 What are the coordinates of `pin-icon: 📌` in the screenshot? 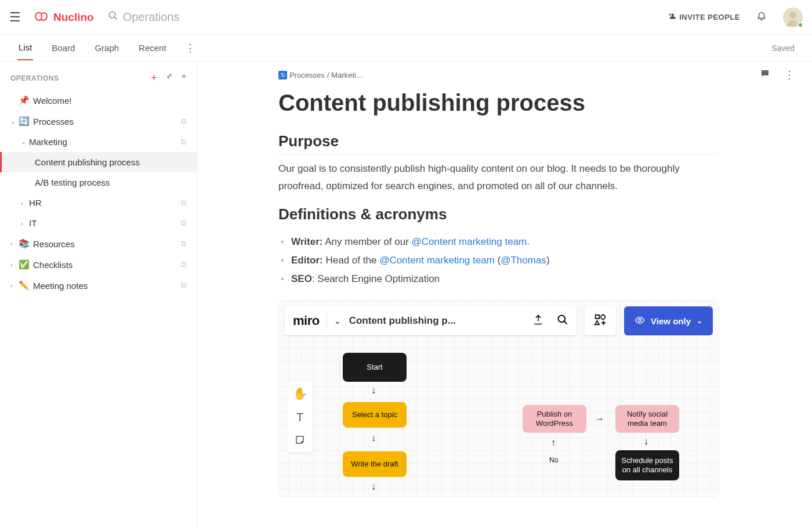 It's located at (24, 100).